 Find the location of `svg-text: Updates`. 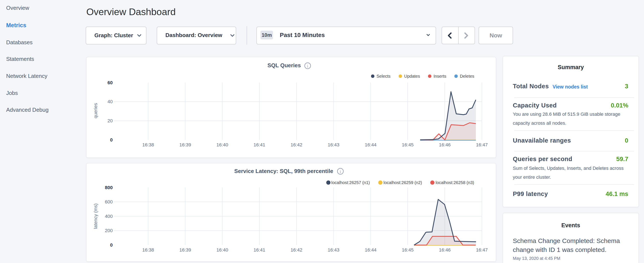

svg-text: Updates is located at coordinates (412, 76).